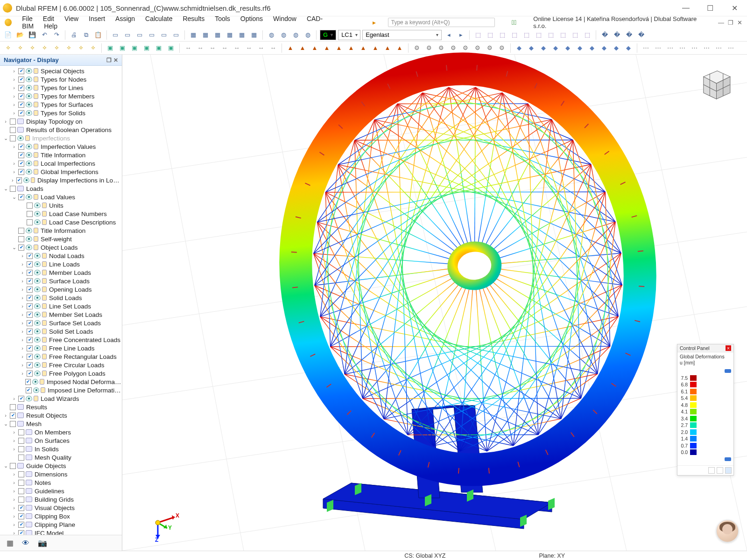 The image size is (747, 560). What do you see at coordinates (61, 382) in the screenshot?
I see `tree-item: Imposed Nodal Deformatio...` at bounding box center [61, 382].